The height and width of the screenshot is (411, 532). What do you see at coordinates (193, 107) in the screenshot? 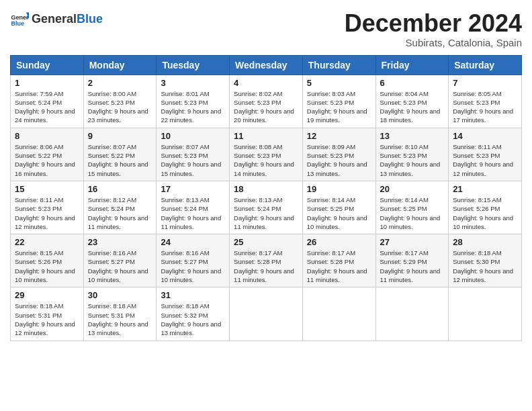
I see `day-info: Sunrise: 8:01 AM Sunset: 5:23 PM Dayligh…` at bounding box center [193, 107].